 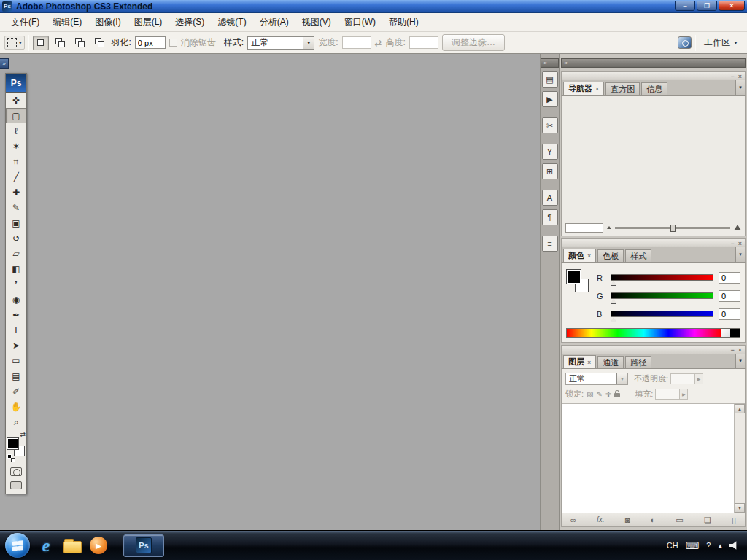 I want to click on taskbar-photoshop-button: Ps, so click(x=144, y=545).